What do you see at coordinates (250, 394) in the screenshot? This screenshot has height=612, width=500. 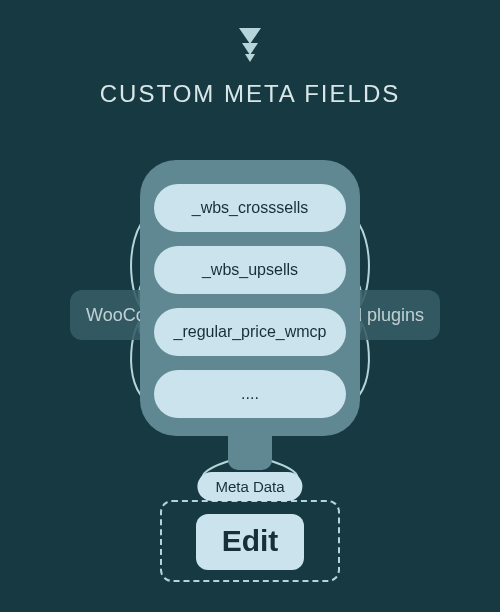 I see `meta-field-label: ....` at bounding box center [250, 394].